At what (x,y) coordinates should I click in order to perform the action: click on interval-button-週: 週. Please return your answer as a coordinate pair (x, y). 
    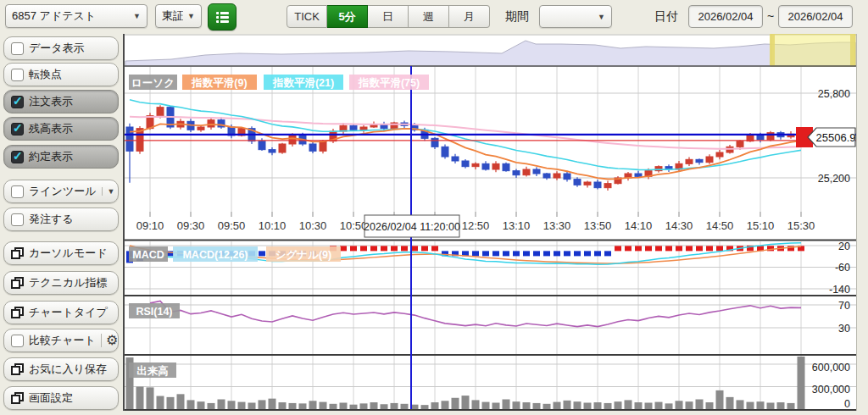
    Looking at the image, I should click on (429, 17).